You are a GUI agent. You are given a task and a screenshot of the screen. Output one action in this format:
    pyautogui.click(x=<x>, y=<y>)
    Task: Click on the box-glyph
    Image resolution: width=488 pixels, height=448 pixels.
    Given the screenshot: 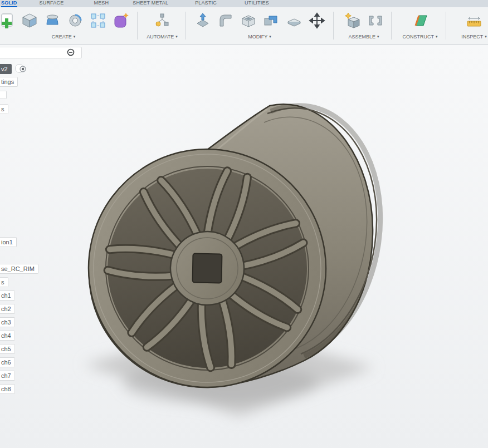 What is the action you would take?
    pyautogui.click(x=30, y=21)
    